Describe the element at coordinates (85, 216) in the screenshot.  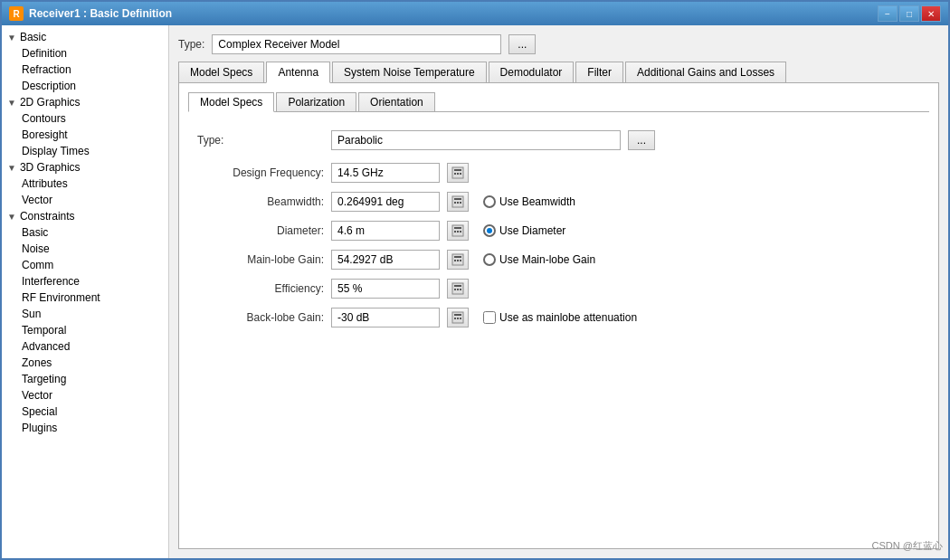
I see `sidebar-group-constraints: ▼Constraints` at that location.